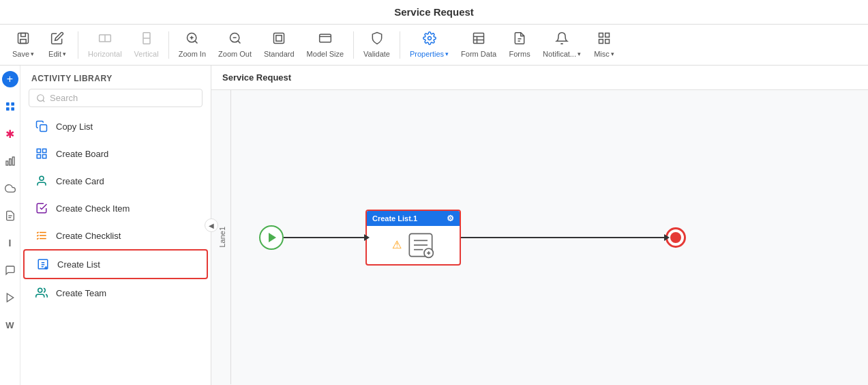  What do you see at coordinates (562, 45) in the screenshot?
I see `notifications-button: Notificat... ▾` at bounding box center [562, 45].